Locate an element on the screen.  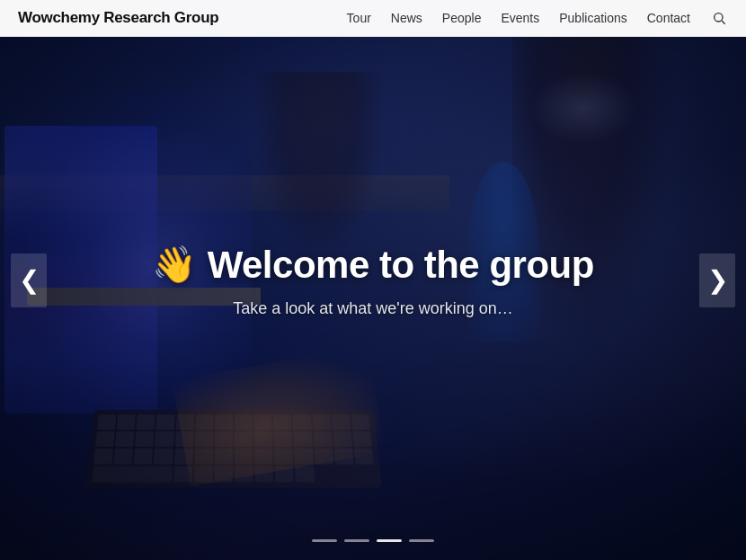
nav-links: Tour News People Events Publications Con… is located at coordinates (537, 18).